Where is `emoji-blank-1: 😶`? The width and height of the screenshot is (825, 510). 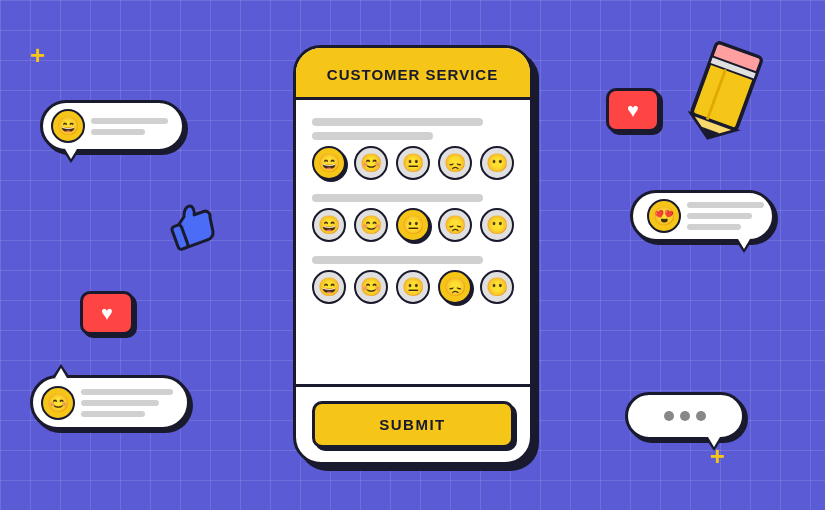 emoji-blank-1: 😶 is located at coordinates (497, 163).